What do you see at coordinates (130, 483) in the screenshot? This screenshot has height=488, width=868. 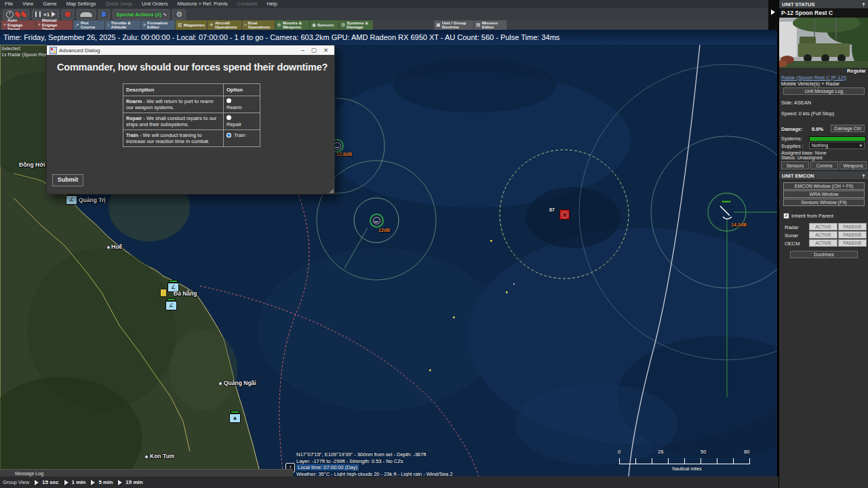 I see `time-step-15min: 15 min` at bounding box center [130, 483].